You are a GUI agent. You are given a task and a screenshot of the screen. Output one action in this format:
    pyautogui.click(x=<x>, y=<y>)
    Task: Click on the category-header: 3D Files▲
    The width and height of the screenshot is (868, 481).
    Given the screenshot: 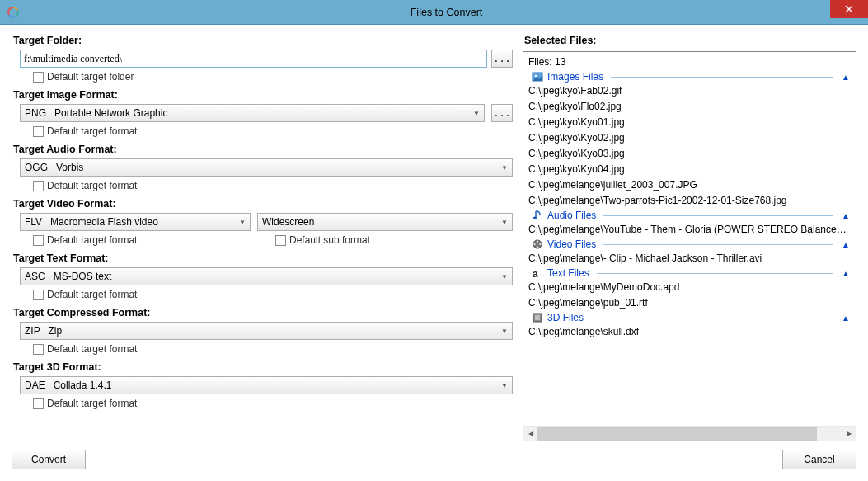 What is the action you would take?
    pyautogui.click(x=689, y=318)
    